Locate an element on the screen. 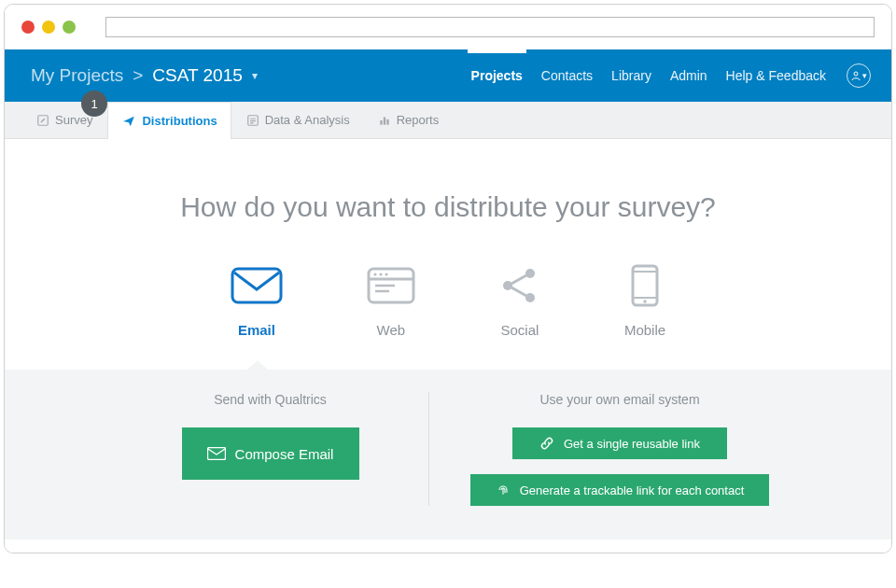 Image resolution: width=896 pixels, height=588 pixels. method-email: Email is located at coordinates (257, 302).